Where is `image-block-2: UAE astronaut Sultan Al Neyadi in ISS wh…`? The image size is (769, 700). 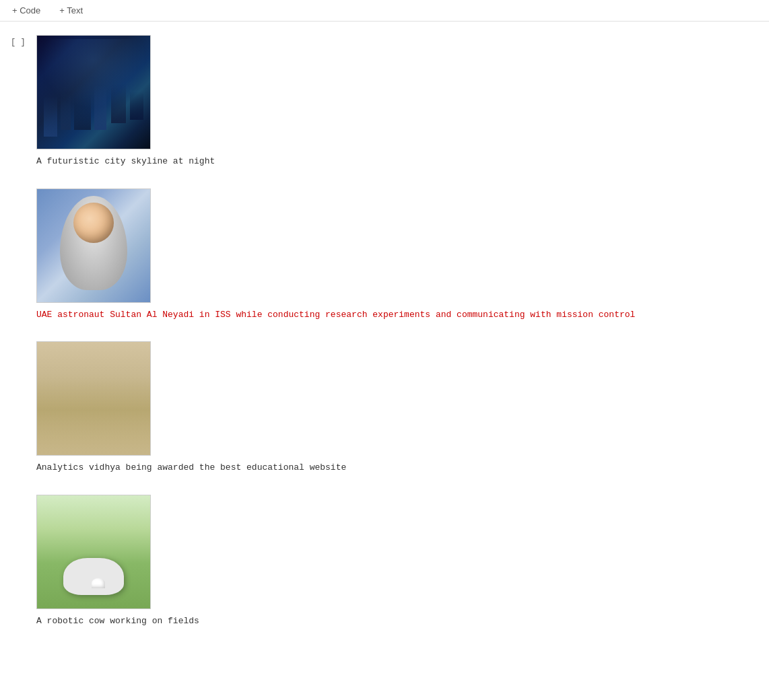
image-block-2: UAE astronaut Sultan Al Neyadi in ISS wh… is located at coordinates (335, 255).